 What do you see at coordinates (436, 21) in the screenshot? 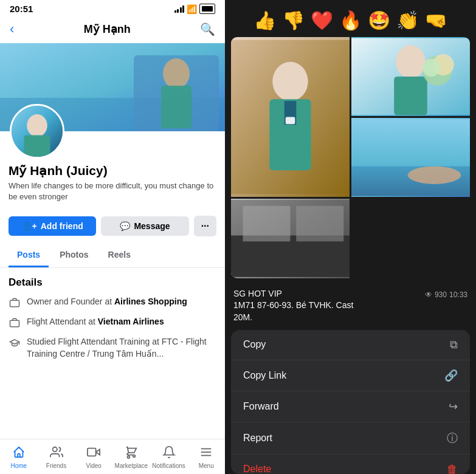
I see `emoji-fist: 🤜` at bounding box center [436, 21].